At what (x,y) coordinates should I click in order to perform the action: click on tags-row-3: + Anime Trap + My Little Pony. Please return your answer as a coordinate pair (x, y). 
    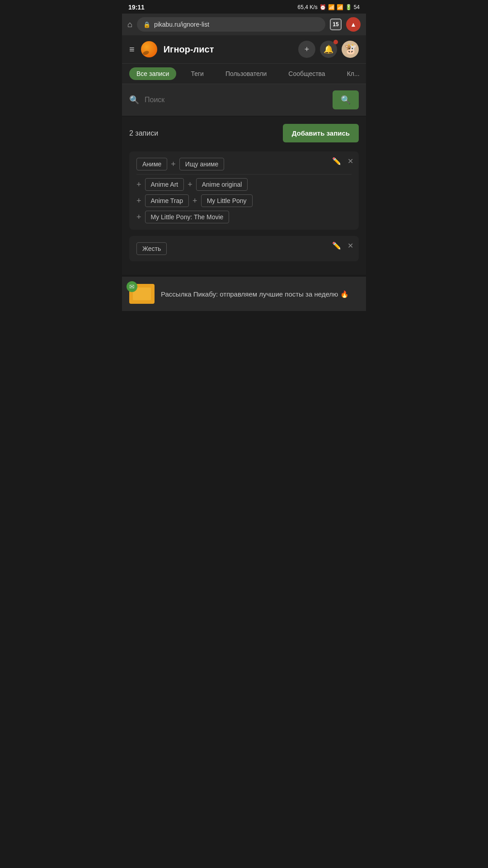
    Looking at the image, I should click on (244, 201).